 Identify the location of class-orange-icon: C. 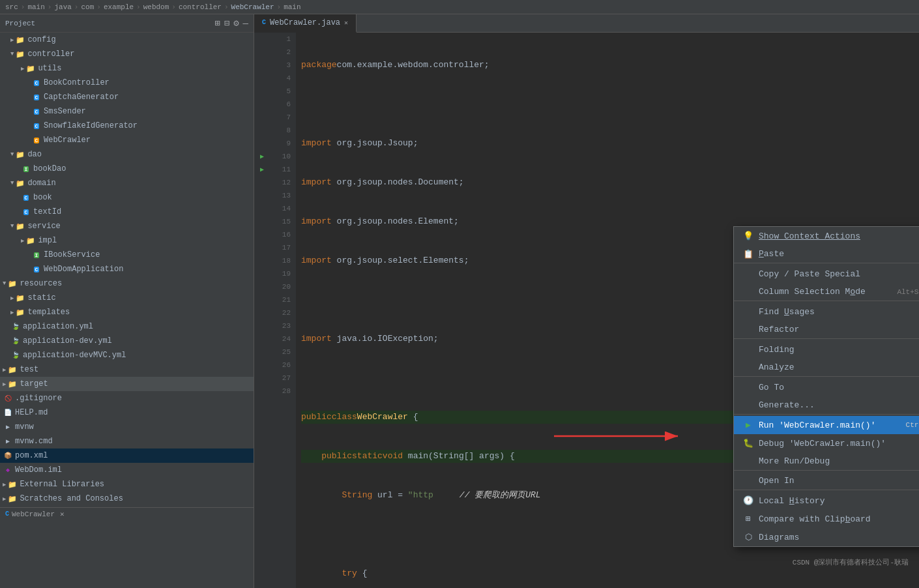
(36, 140).